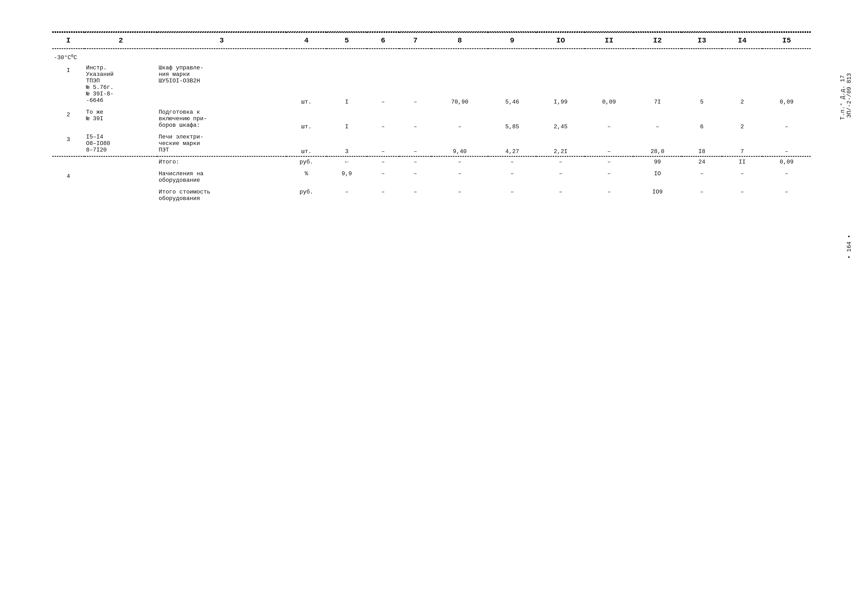 This screenshot has width=863, height=616. Describe the element at coordinates (383, 162) in the screenshot. I see `subtotal-col6: –` at that location.